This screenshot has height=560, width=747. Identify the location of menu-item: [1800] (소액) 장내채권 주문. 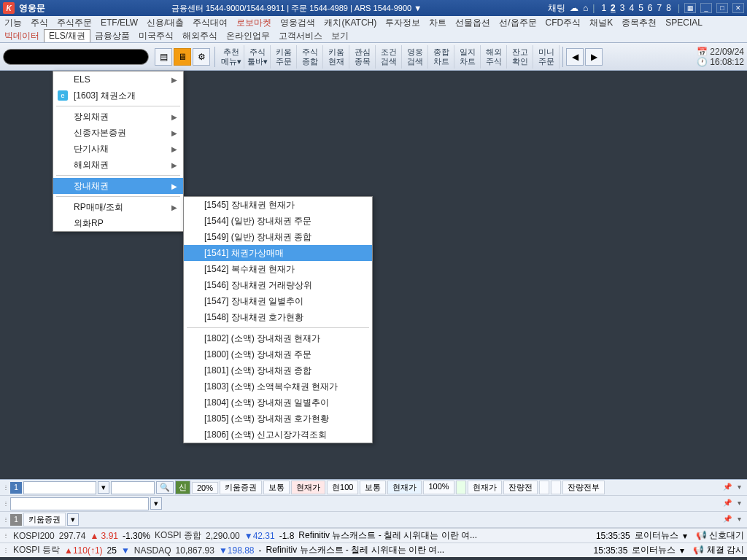
(278, 354).